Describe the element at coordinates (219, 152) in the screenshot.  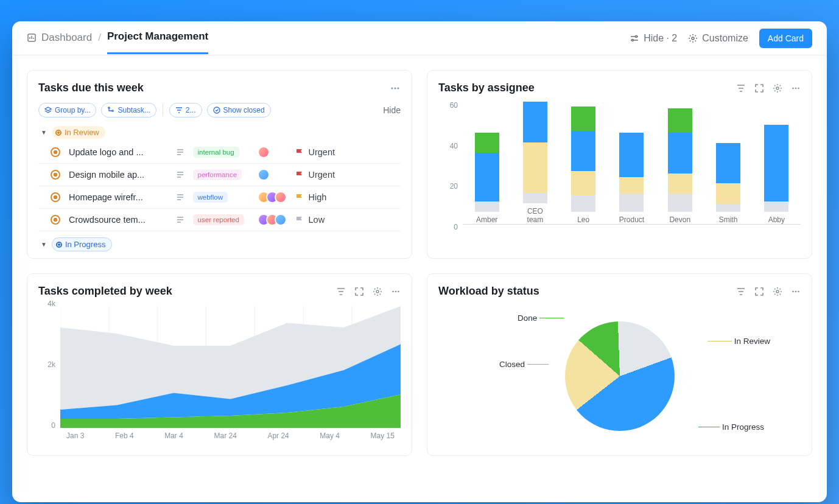
I see `task-row: Update logo and ... internal bug Urgent` at that location.